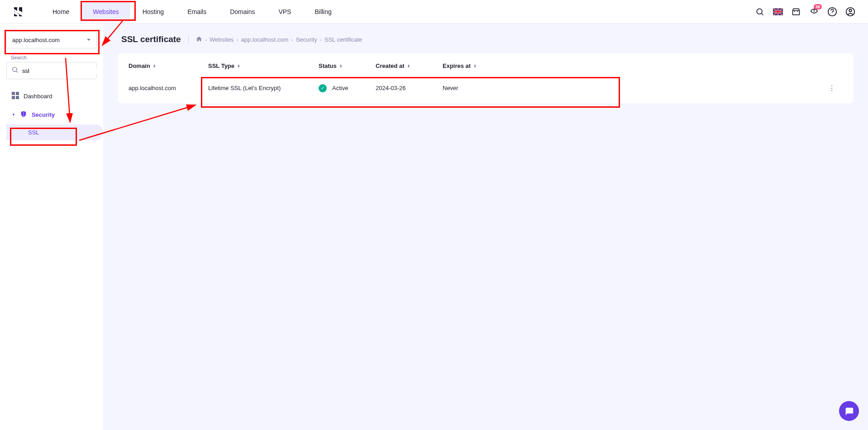  Describe the element at coordinates (486, 78) in the screenshot. I see `ssl-table-card: Domain ▲▼ SSL Type ▲▼ Status ▲▼ Created …` at that location.